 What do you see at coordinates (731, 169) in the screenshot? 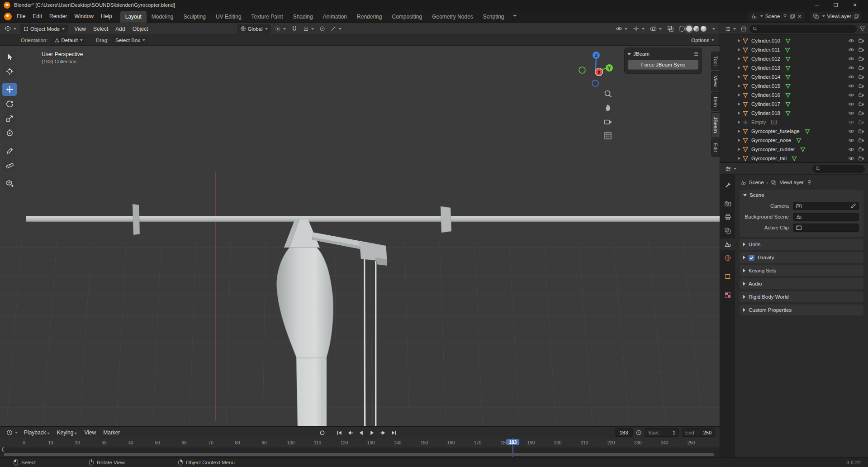
I see `properties-editor-type-button` at bounding box center [731, 169].